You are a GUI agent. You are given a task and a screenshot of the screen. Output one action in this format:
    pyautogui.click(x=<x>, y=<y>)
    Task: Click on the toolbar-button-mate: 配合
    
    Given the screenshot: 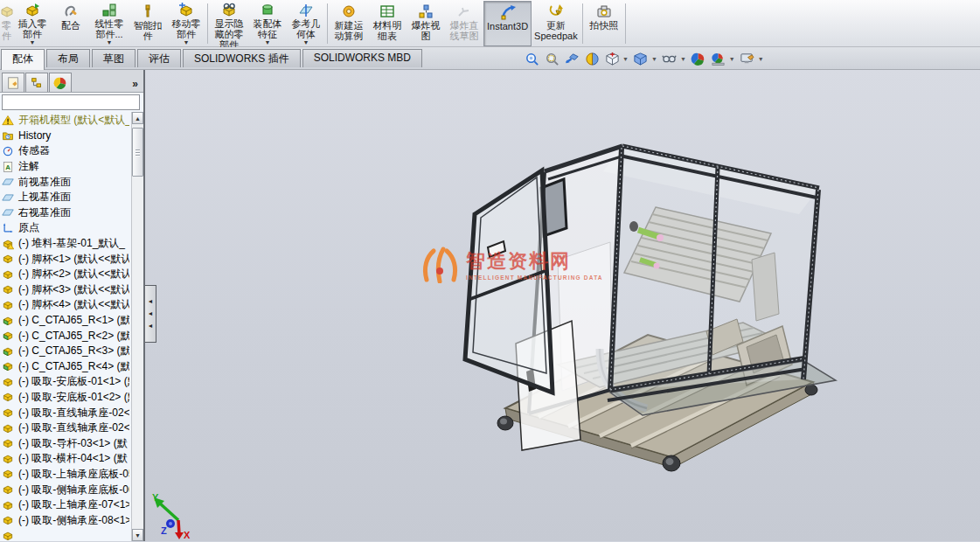 What is the action you would take?
    pyautogui.click(x=71, y=24)
    